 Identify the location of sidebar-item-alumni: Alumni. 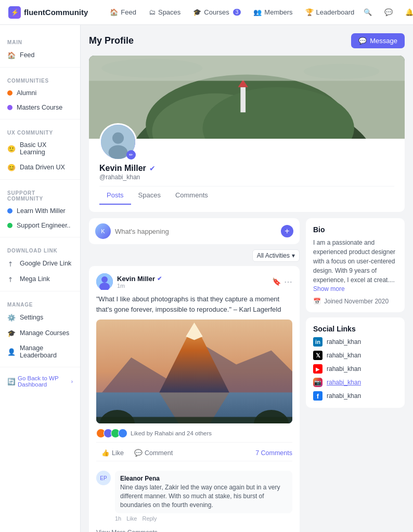
(40, 93).